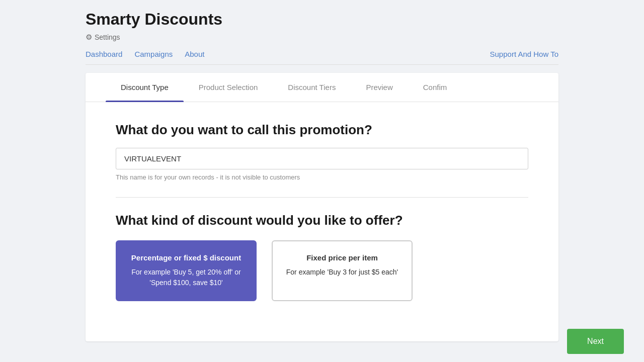 This screenshot has width=644, height=362. Describe the element at coordinates (228, 87) in the screenshot. I see `tab-product-selection: Product Selection` at that location.